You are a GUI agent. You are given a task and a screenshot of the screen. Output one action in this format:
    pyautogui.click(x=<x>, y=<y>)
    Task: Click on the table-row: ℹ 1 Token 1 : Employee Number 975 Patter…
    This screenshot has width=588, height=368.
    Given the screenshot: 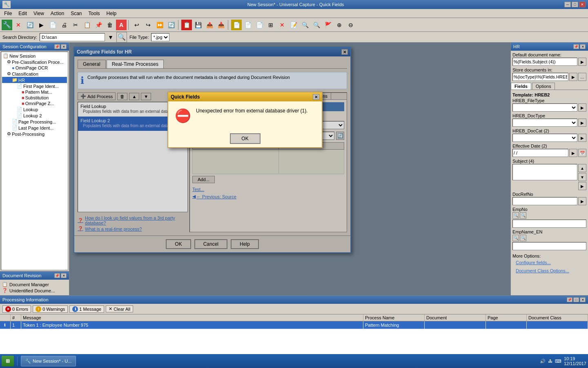 What is the action you would take?
    pyautogui.click(x=294, y=325)
    